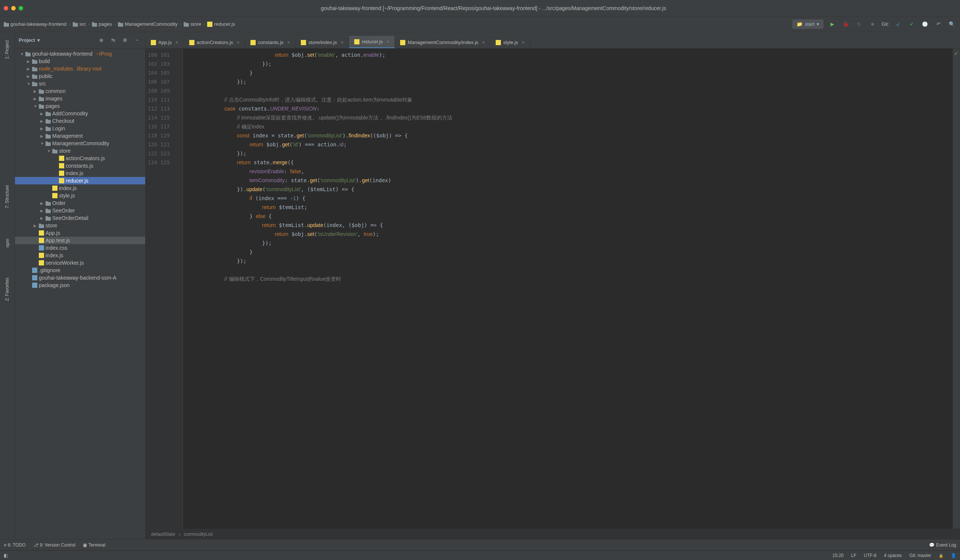 The height and width of the screenshot is (560, 960). I want to click on tree-item-checkout: ▶ Checkout, so click(80, 121).